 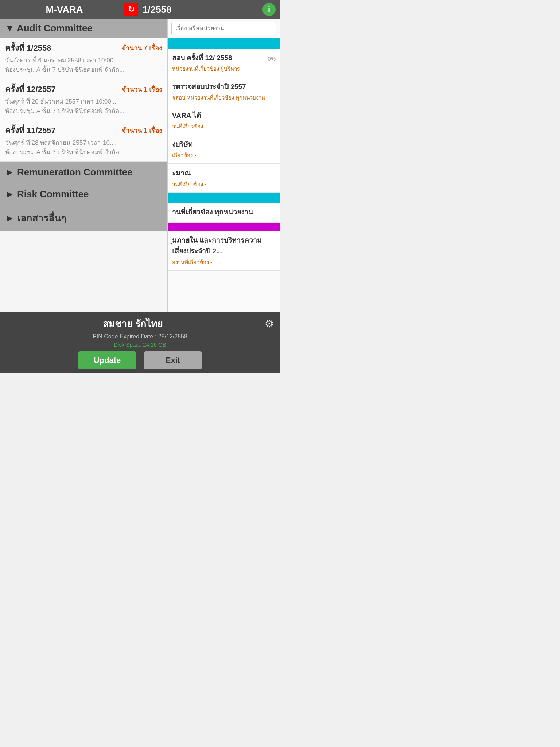 I want to click on right-list-item: ุมภายใน และการบริหารความเสี่ยงประจำปี 2.…, so click(x=224, y=251).